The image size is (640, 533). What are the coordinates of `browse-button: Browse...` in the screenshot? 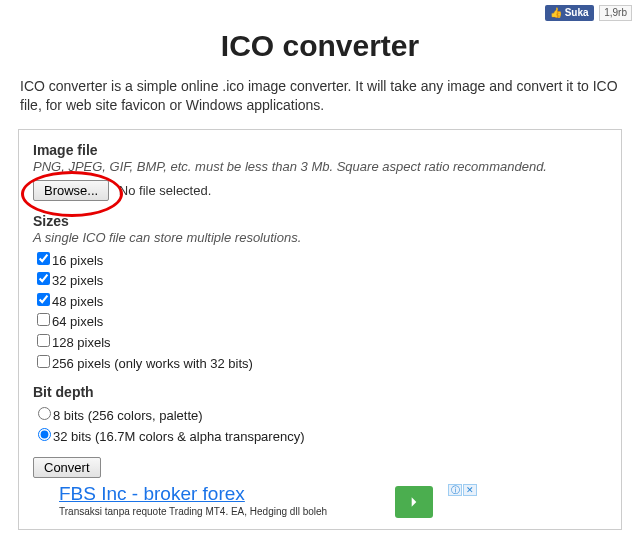 It's located at (71, 190).